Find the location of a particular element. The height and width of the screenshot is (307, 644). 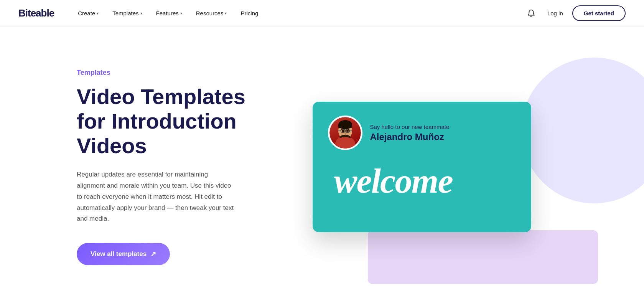

avatar-image is located at coordinates (345, 133).